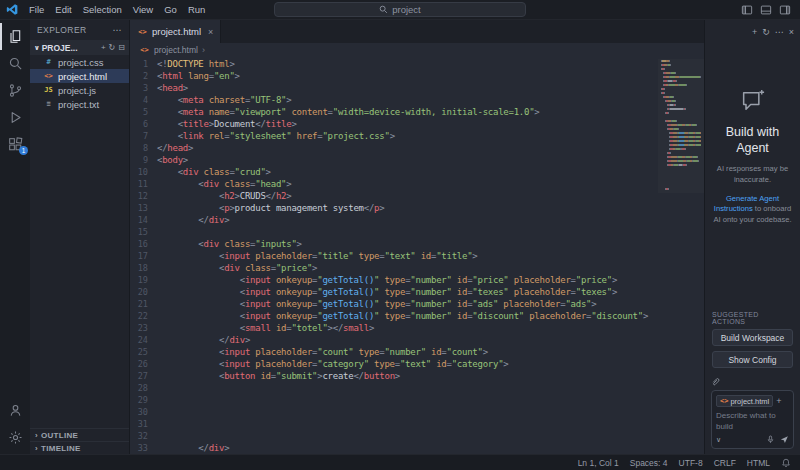  Describe the element at coordinates (196, 10) in the screenshot. I see `menu-run: Run` at that location.